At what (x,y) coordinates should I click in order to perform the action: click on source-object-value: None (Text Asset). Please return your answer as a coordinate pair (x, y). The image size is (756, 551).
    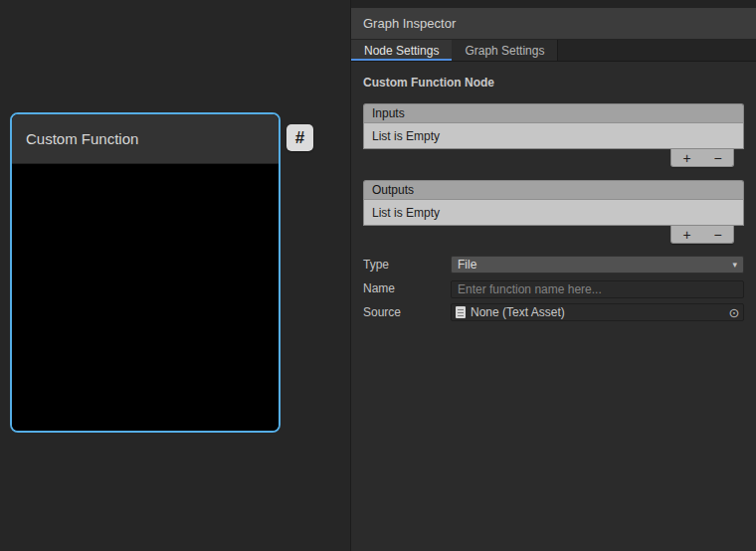
    Looking at the image, I should click on (517, 312).